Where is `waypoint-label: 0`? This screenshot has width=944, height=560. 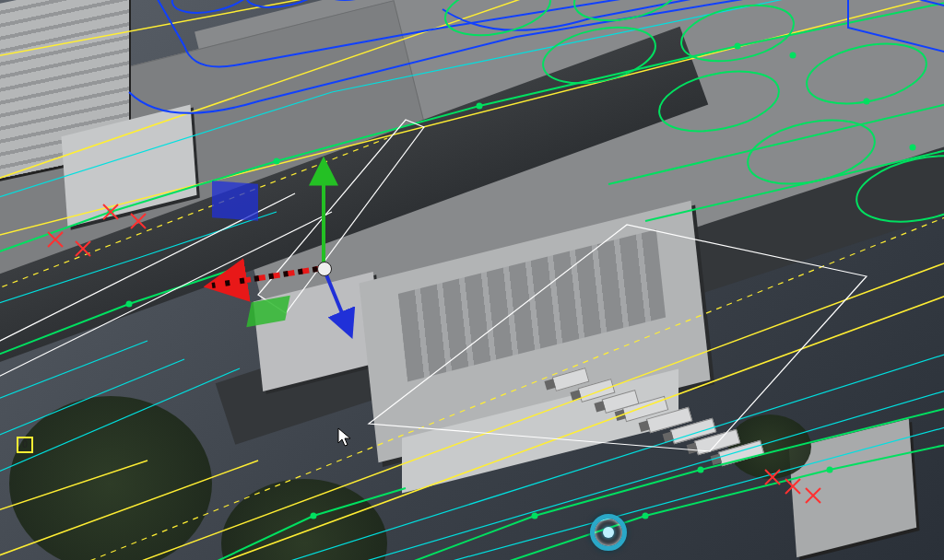
waypoint-label: 0 is located at coordinates (25, 444).